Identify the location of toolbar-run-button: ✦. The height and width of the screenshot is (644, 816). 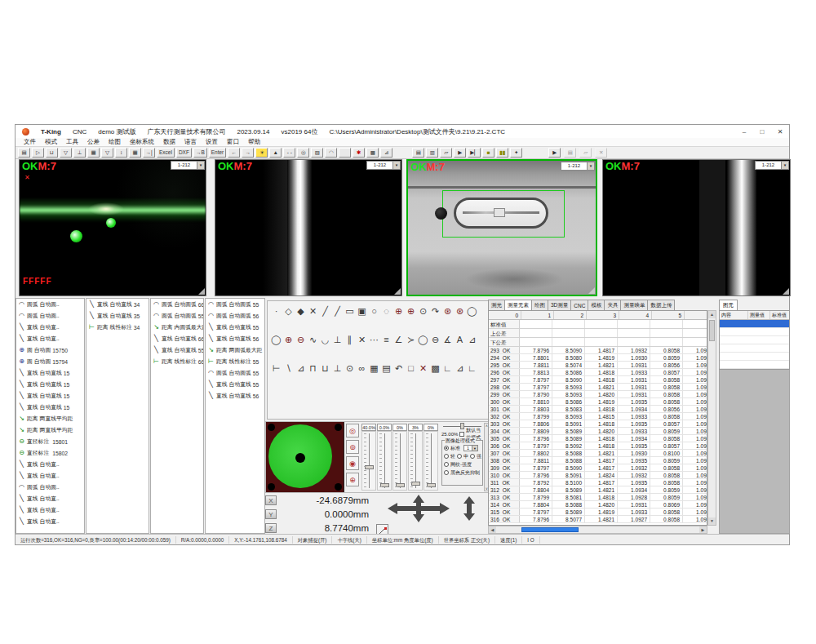
(516, 153).